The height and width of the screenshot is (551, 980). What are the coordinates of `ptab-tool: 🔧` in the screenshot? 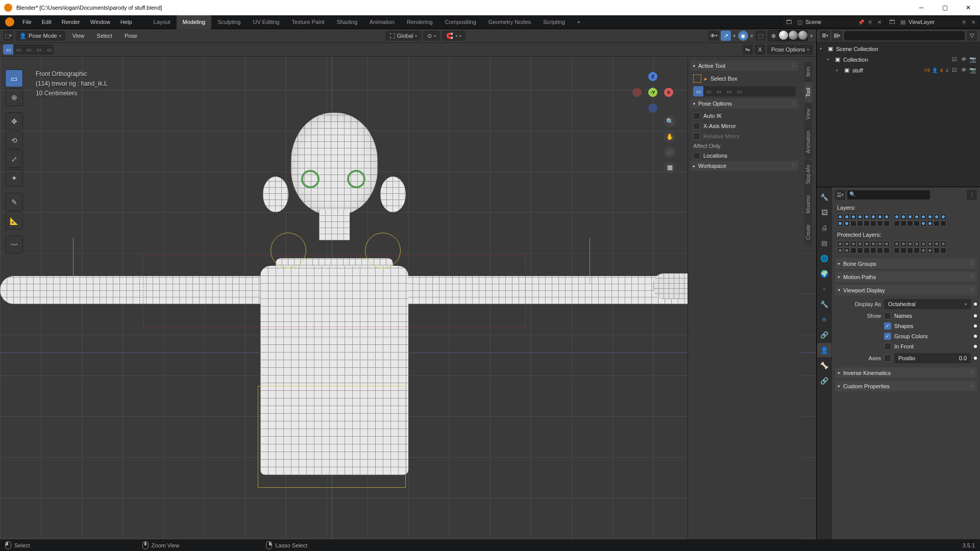 It's located at (824, 197).